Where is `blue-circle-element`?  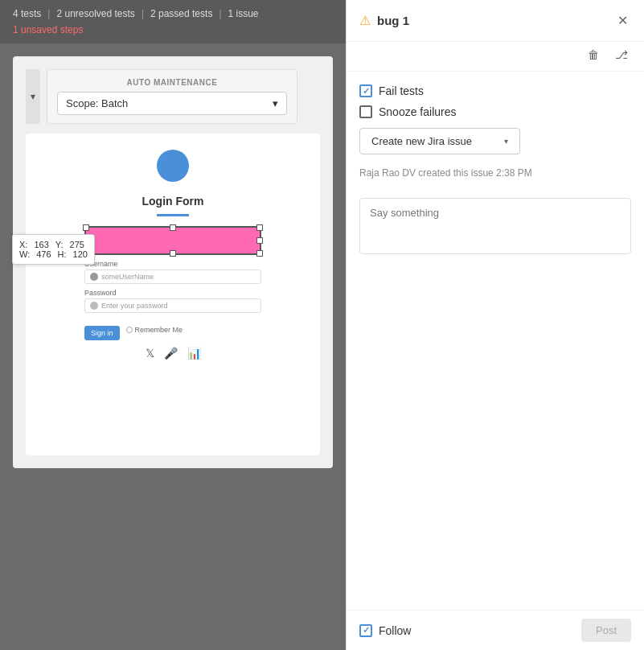
blue-circle-element is located at coordinates (173, 166).